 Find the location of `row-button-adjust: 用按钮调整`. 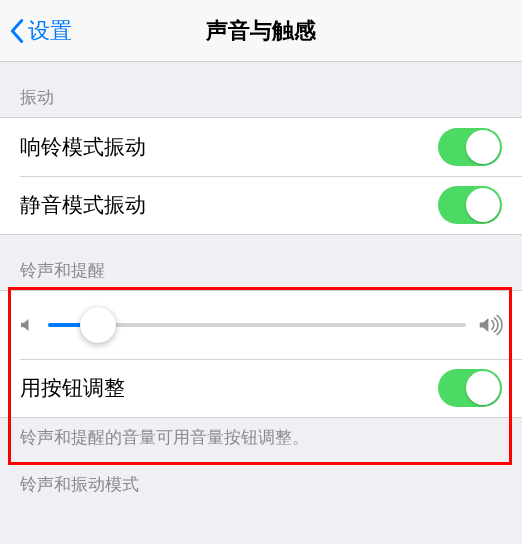

row-button-adjust: 用按钮调整 is located at coordinates (261, 388).